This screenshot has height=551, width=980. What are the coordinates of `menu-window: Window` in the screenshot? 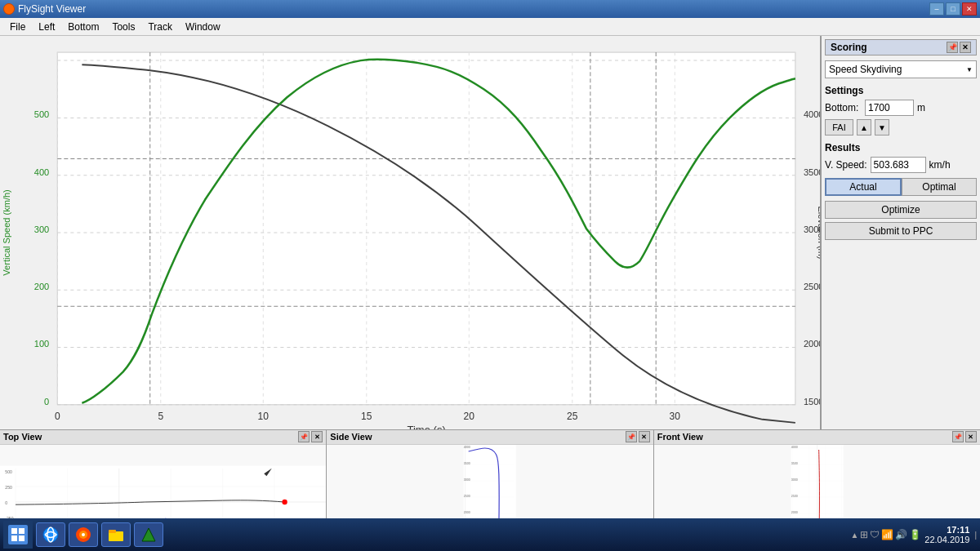 It's located at (203, 27).